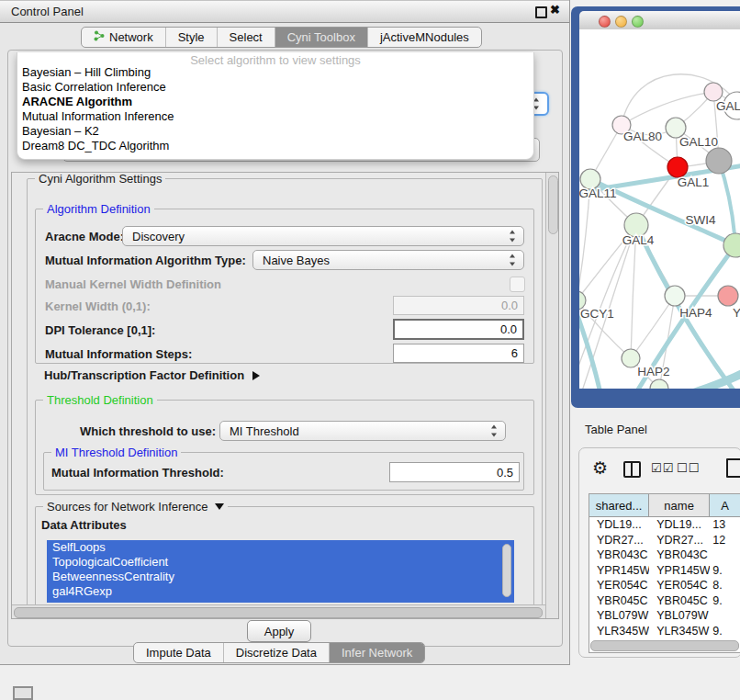 The width and height of the screenshot is (740, 700). Describe the element at coordinates (725, 505) in the screenshot. I see `column-header-a: A` at that location.